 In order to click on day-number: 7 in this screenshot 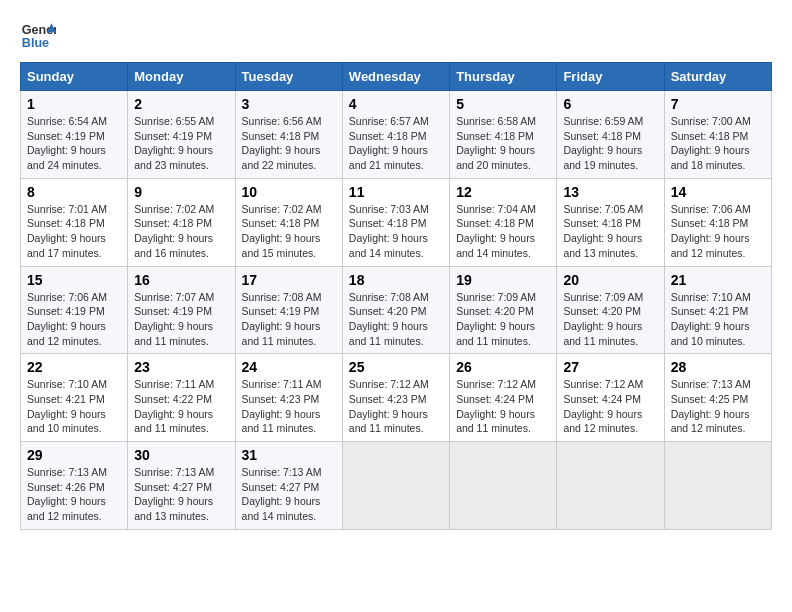, I will do `click(718, 104)`.